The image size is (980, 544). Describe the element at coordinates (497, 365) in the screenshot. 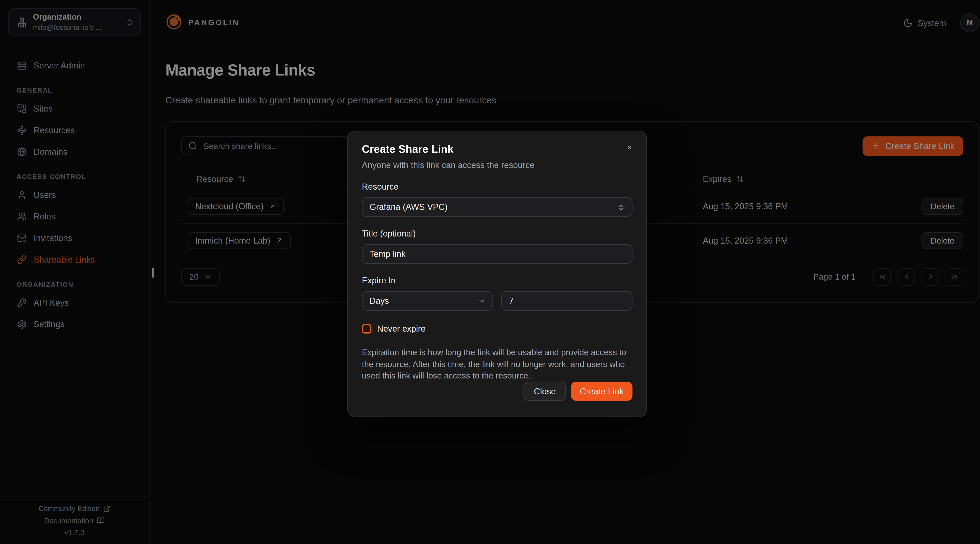

I see `expiration-description: Expiration time is how long the link wil…` at that location.